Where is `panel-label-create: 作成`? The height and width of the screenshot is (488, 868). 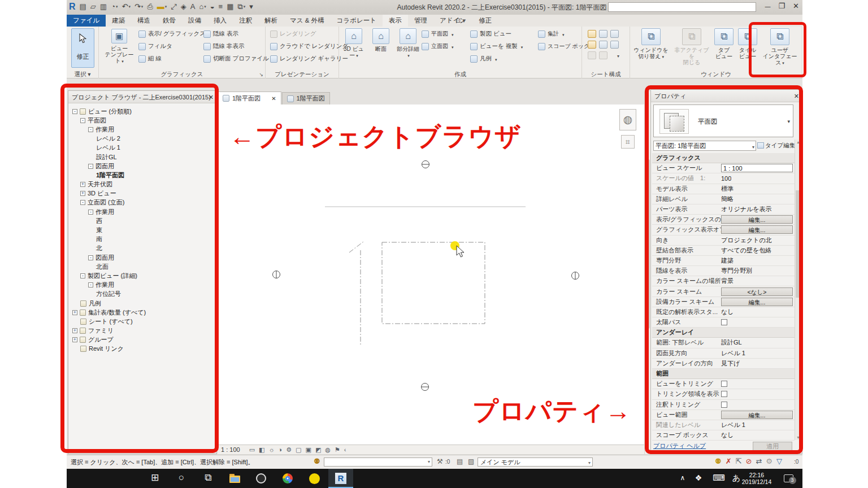 panel-label-create: 作成 is located at coordinates (460, 75).